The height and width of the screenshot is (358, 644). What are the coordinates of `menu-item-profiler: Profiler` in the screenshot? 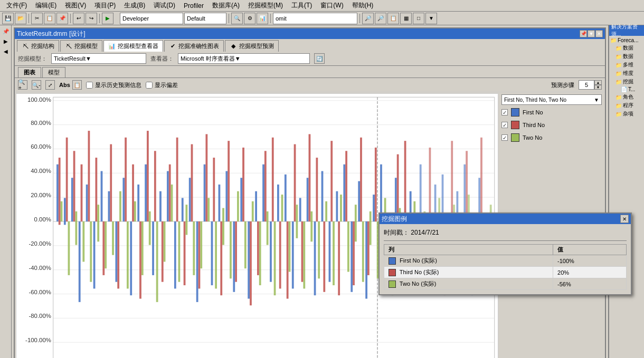 It's located at (194, 6).